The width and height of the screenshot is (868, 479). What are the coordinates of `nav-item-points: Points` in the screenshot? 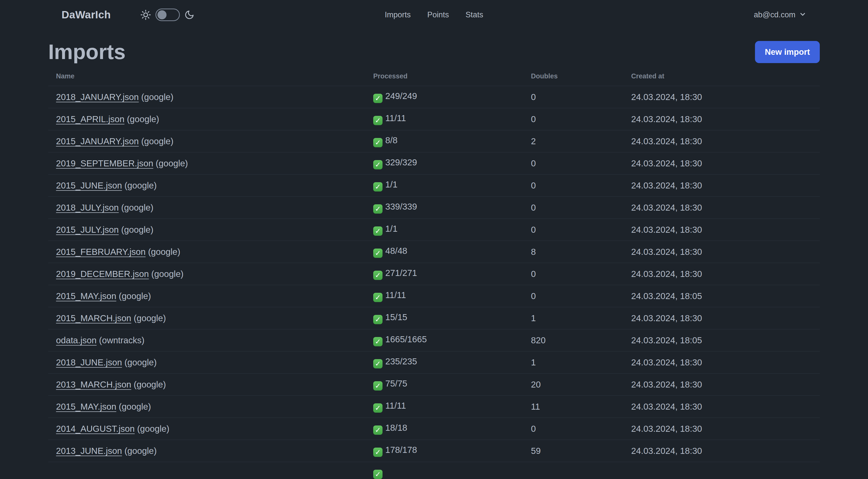 It's located at (438, 15).